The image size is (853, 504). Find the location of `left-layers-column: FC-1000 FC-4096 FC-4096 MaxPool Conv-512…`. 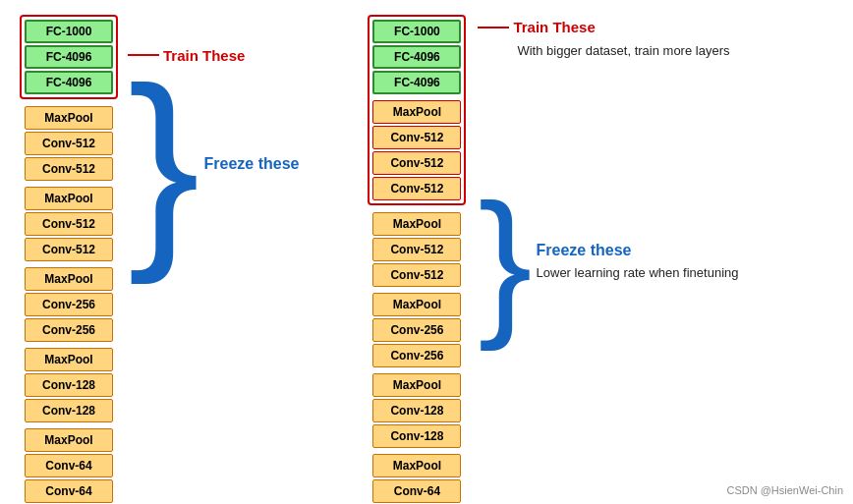

left-layers-column: FC-1000 FC-4096 FC-4096 MaxPool Conv-512… is located at coordinates (69, 259).